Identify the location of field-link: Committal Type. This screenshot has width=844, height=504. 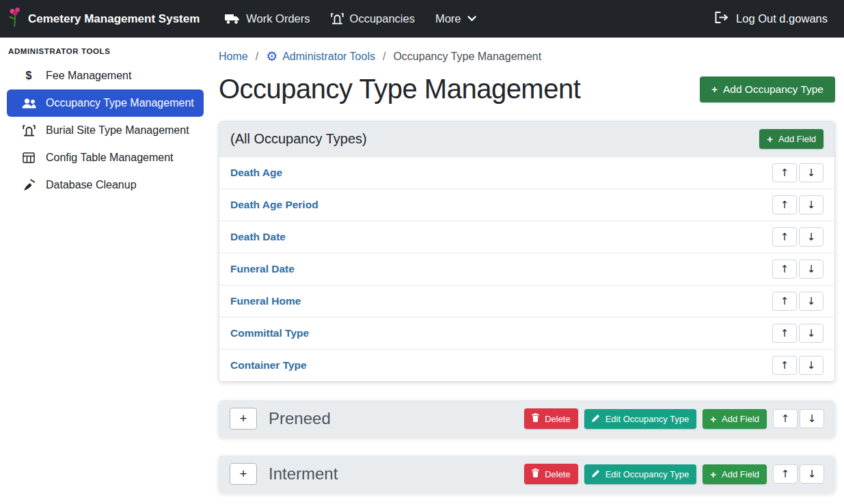
(269, 333).